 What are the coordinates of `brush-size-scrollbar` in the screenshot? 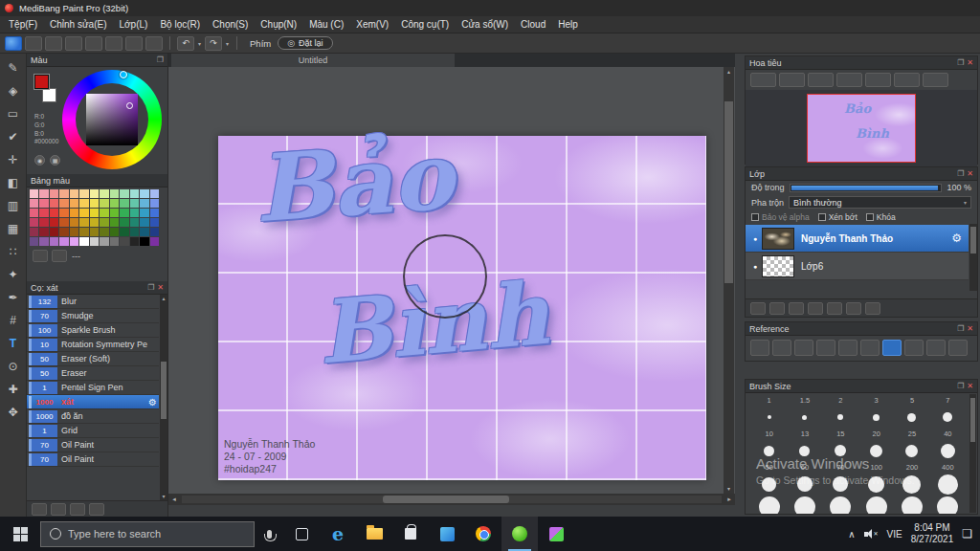 It's located at (972, 453).